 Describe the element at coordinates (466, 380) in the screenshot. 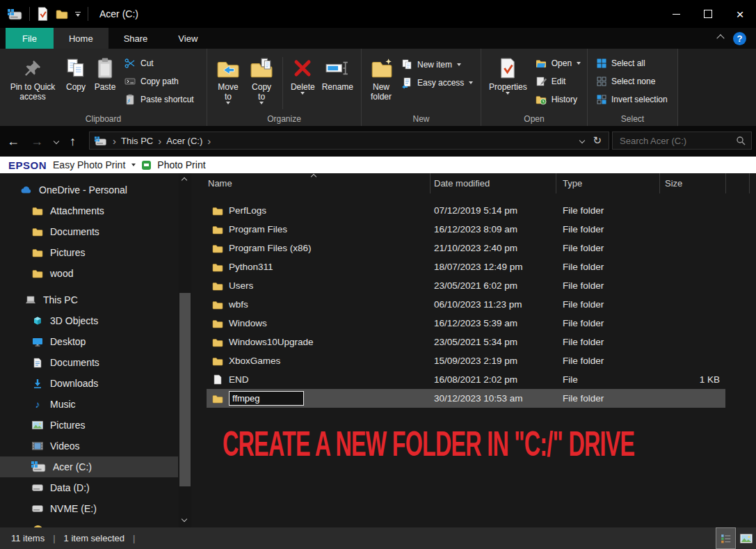

I see `file-row-end: END 16/08/2021 2:02 pmFile1 KB` at that location.